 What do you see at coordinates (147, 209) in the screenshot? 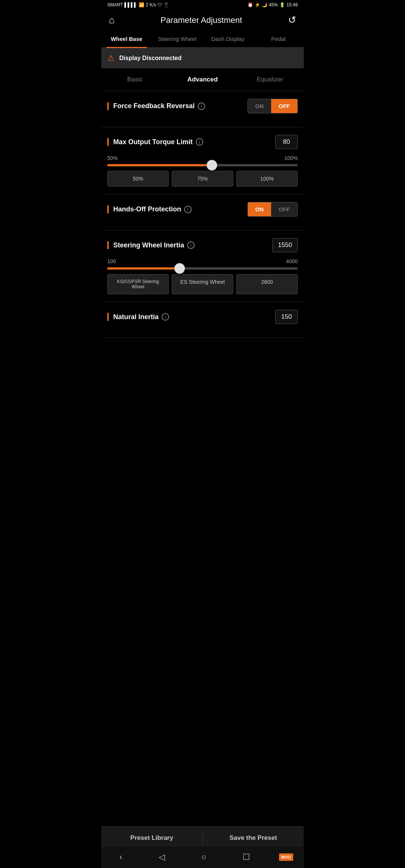
I see `hands-off-title: Hands-Off Protection` at bounding box center [147, 209].